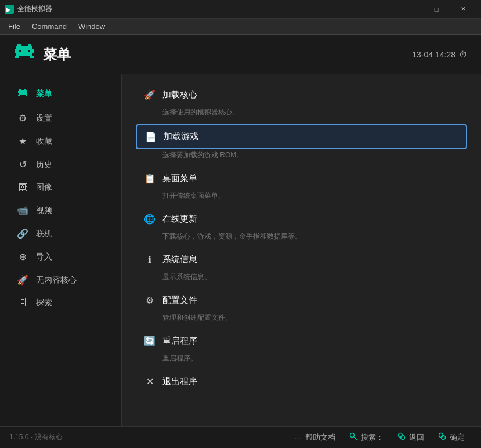 This screenshot has height=448, width=481. I want to click on sidebar-item-image: 🖼 图像, so click(60, 187).